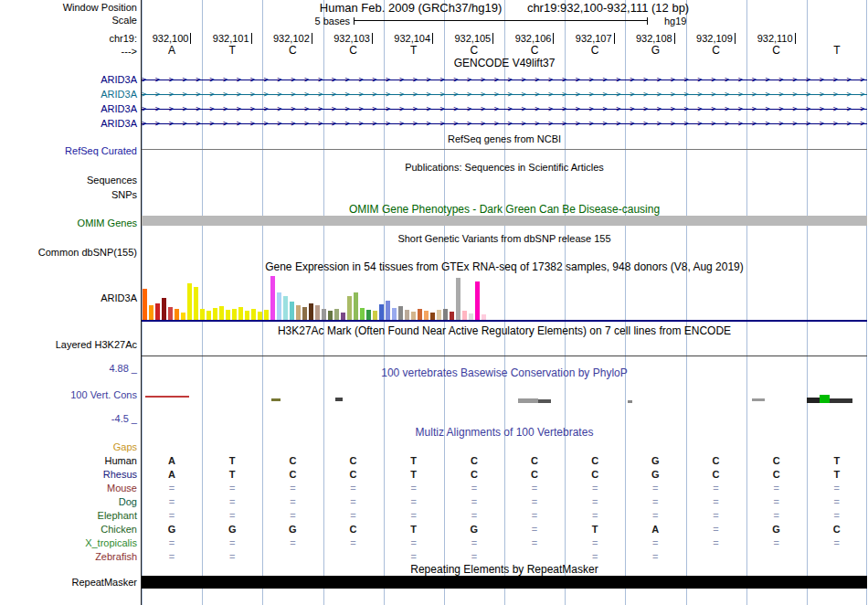 Image resolution: width=868 pixels, height=605 pixels. What do you see at coordinates (104, 395) in the screenshot?
I see `sidebar-item-100-vert-cons: 100 Vert. Cons` at bounding box center [104, 395].